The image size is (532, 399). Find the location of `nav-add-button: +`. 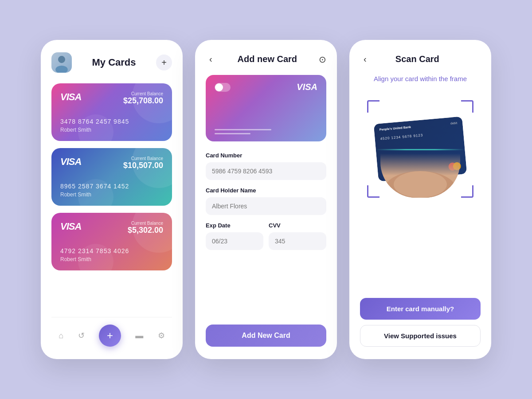

nav-add-button: + is located at coordinates (110, 336).